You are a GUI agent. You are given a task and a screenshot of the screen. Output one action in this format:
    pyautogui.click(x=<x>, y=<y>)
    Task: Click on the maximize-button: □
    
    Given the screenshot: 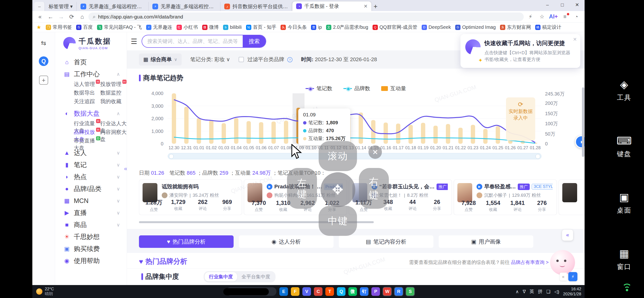 What is the action you would take?
    pyautogui.click(x=562, y=5)
    